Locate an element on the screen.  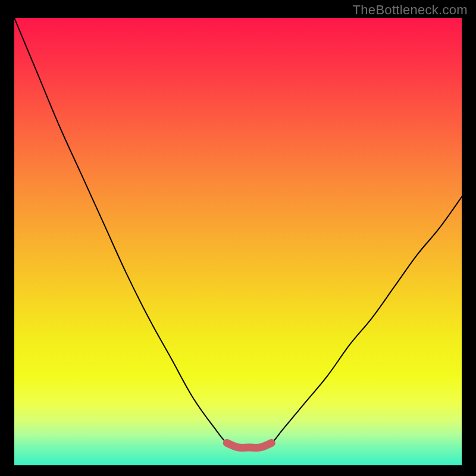
tolerance-band is located at coordinates (249, 445).